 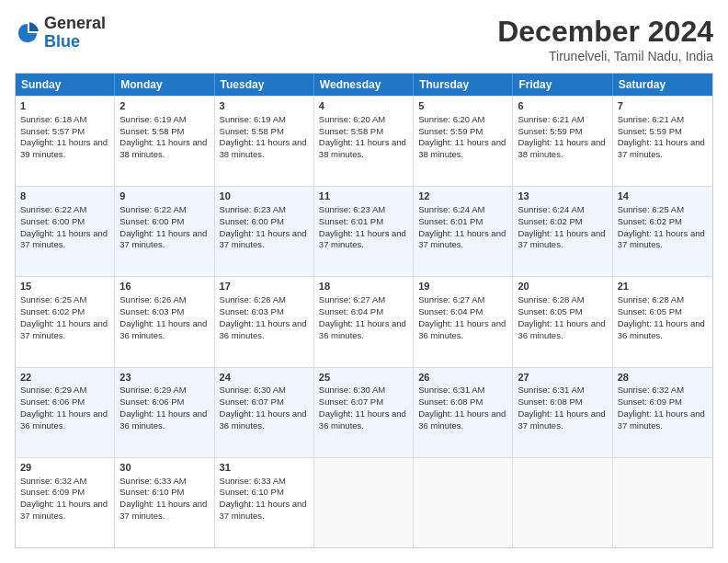 What do you see at coordinates (252, 221) in the screenshot?
I see `sunset-text: Sunset: 6:00 PM` at bounding box center [252, 221].